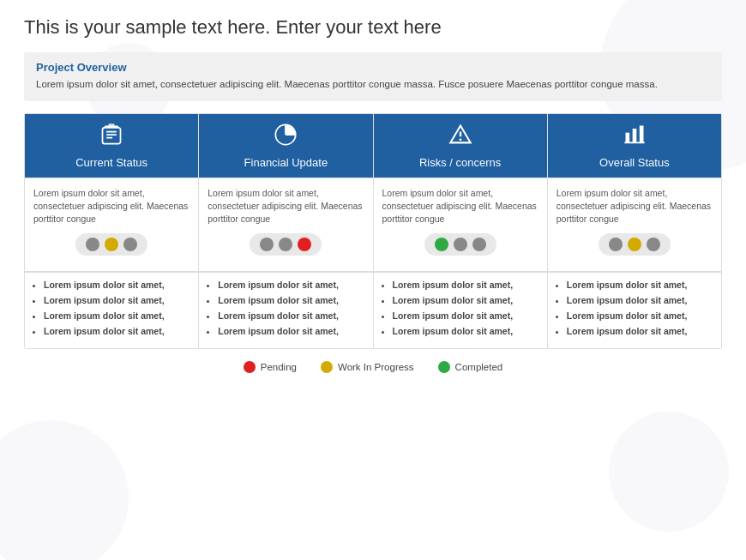 The height and width of the screenshot is (560, 746). What do you see at coordinates (286, 225) in the screenshot?
I see `col-content-financial-update: Lorem ipsum dolor sit amet, consectetuer…` at bounding box center [286, 225].